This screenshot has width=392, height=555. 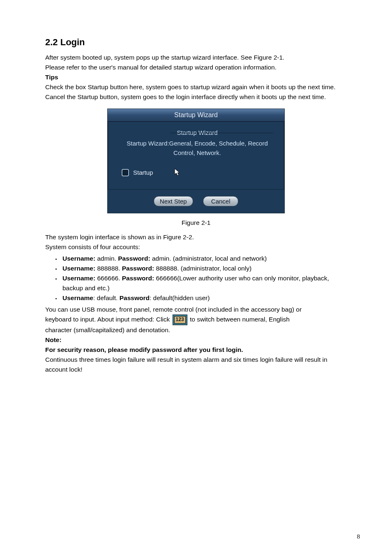 I want to click on password-label: Password, so click(x=135, y=298).